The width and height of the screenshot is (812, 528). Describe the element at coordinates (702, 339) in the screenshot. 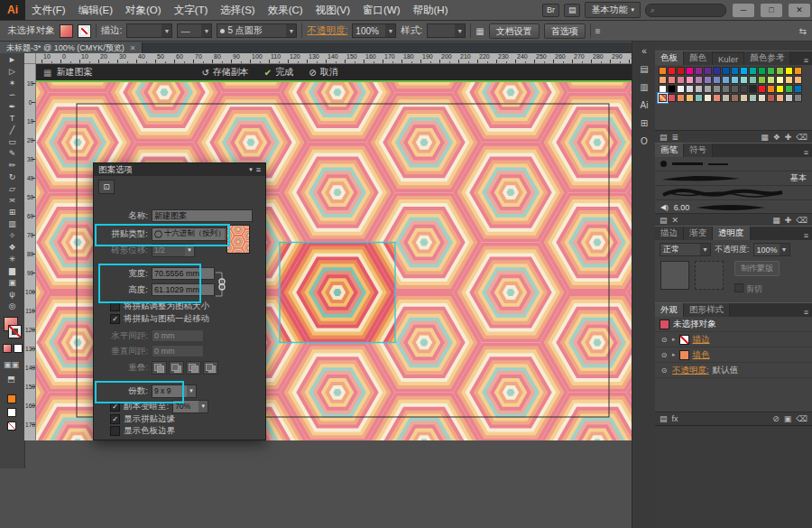

I see `stroke-link: 描边` at that location.